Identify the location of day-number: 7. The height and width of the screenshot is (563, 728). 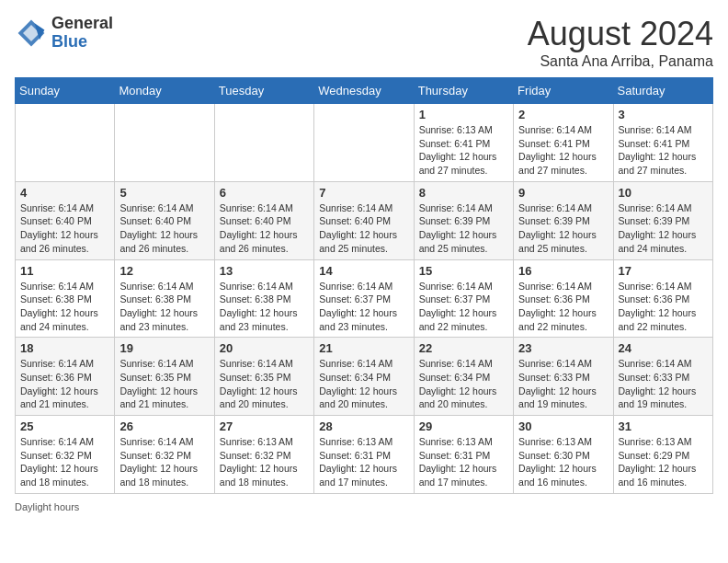
(364, 193).